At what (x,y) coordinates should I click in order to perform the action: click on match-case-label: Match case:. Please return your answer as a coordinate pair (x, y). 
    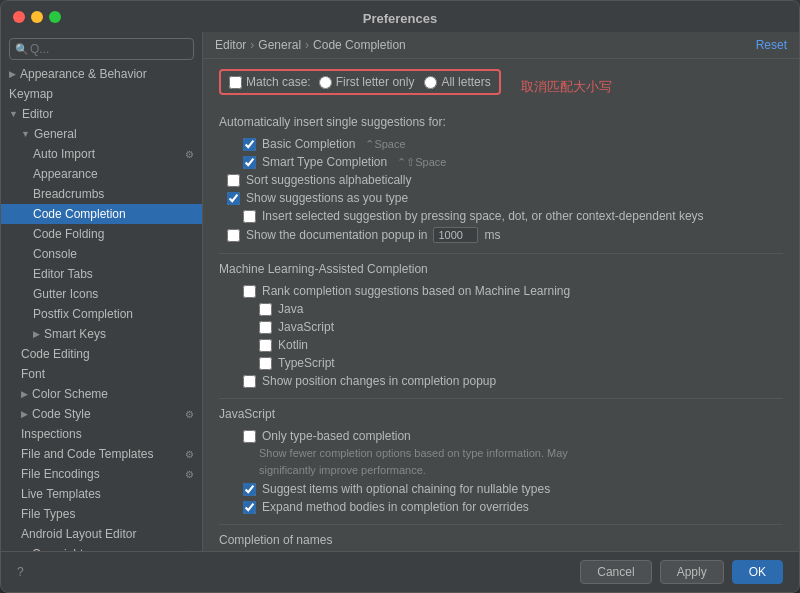
    Looking at the image, I should click on (270, 82).